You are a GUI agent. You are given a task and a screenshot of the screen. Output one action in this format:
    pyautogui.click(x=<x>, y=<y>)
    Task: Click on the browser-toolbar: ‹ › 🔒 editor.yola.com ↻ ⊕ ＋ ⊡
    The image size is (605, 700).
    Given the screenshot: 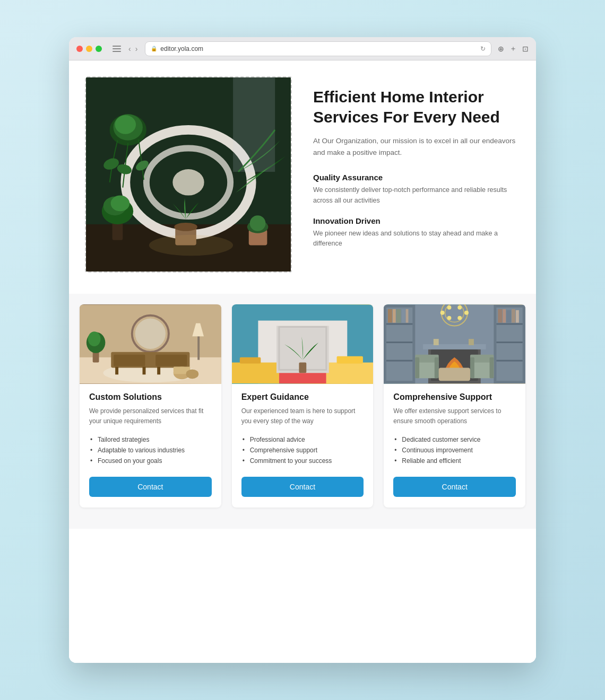 What is the action you would take?
    pyautogui.click(x=302, y=49)
    